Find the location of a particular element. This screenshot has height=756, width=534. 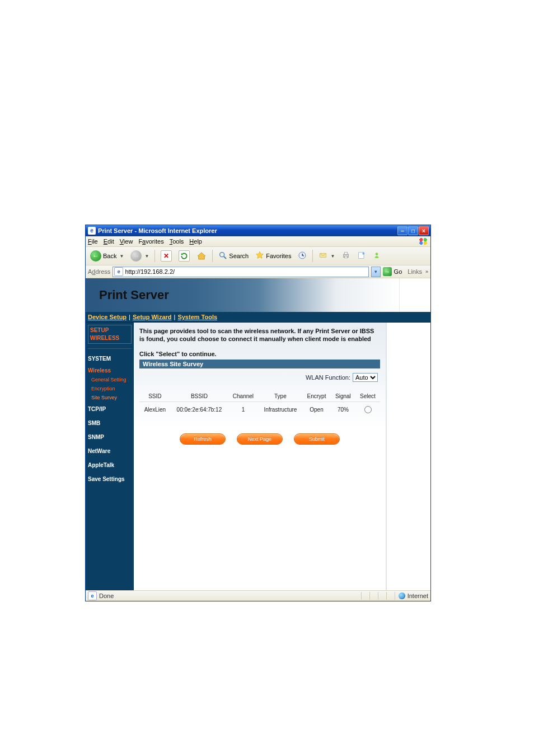

top-tabs: Device Setup | Setup Wizard | System Too… is located at coordinates (258, 317).